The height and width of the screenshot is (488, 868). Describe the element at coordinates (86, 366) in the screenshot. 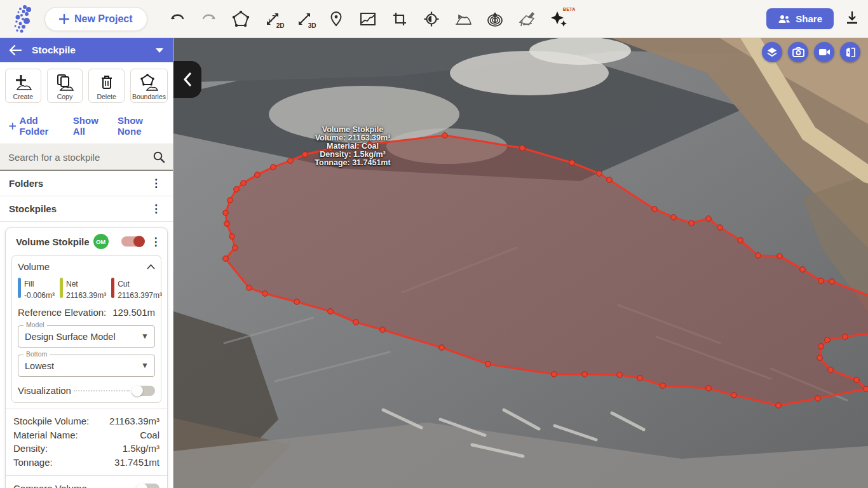

I see `bottom-select: Bottom Lowest ▼` at that location.